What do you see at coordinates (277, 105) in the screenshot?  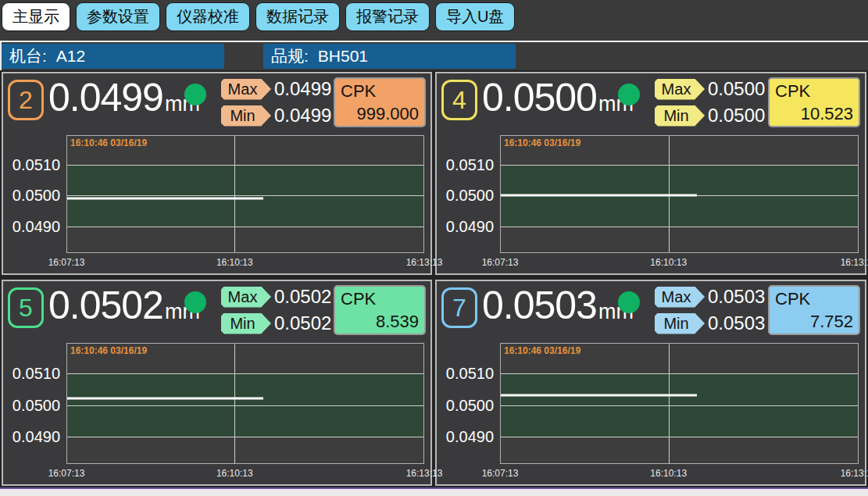 I see `max-min-tags: Max 0.0499 Min 0.0499` at bounding box center [277, 105].